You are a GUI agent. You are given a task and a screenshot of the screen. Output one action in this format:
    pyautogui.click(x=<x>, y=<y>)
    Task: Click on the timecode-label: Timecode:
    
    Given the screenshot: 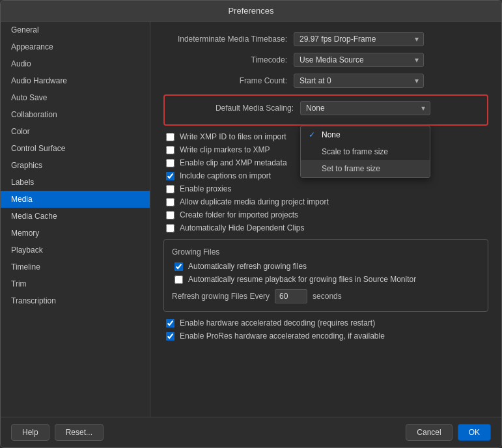 What is the action you would take?
    pyautogui.click(x=229, y=60)
    